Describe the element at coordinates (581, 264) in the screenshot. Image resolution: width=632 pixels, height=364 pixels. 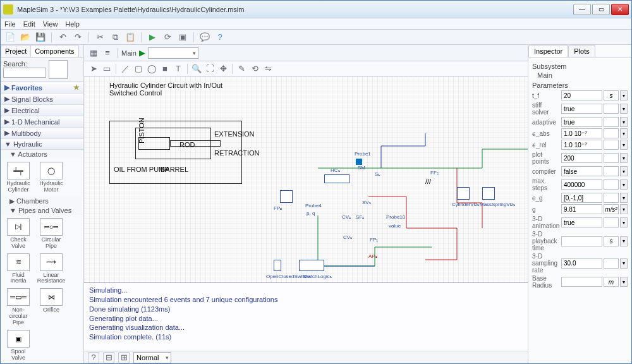
I see `param-value: 30.0` at that location.